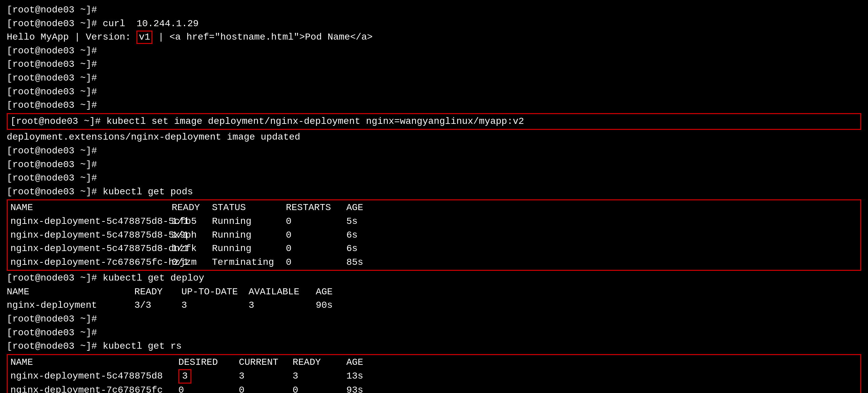 This screenshot has height=393, width=868. What do you see at coordinates (94, 362) in the screenshot?
I see `rs-col-name-header: NAME` at bounding box center [94, 362].